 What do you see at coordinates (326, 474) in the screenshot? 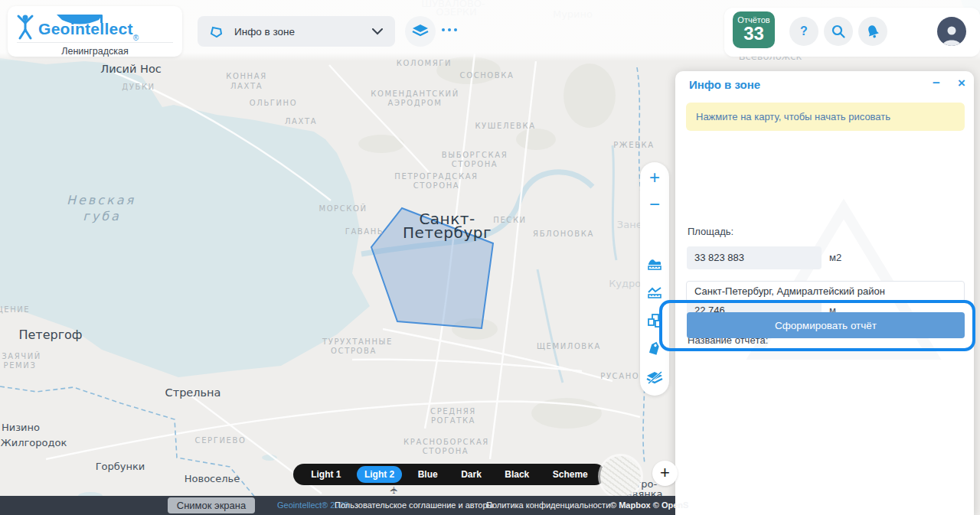
I see `basemap-option-light-1: Light 1` at bounding box center [326, 474].